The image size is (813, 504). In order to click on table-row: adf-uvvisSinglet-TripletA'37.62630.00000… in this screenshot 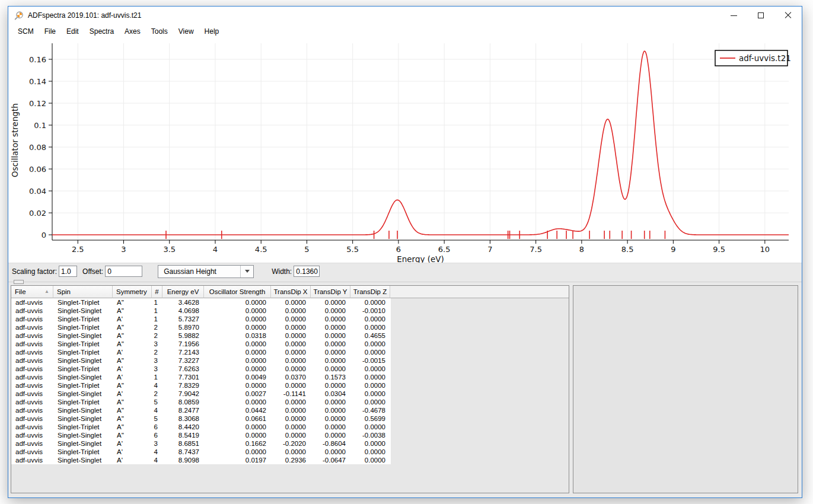, I will do `click(201, 369)`.